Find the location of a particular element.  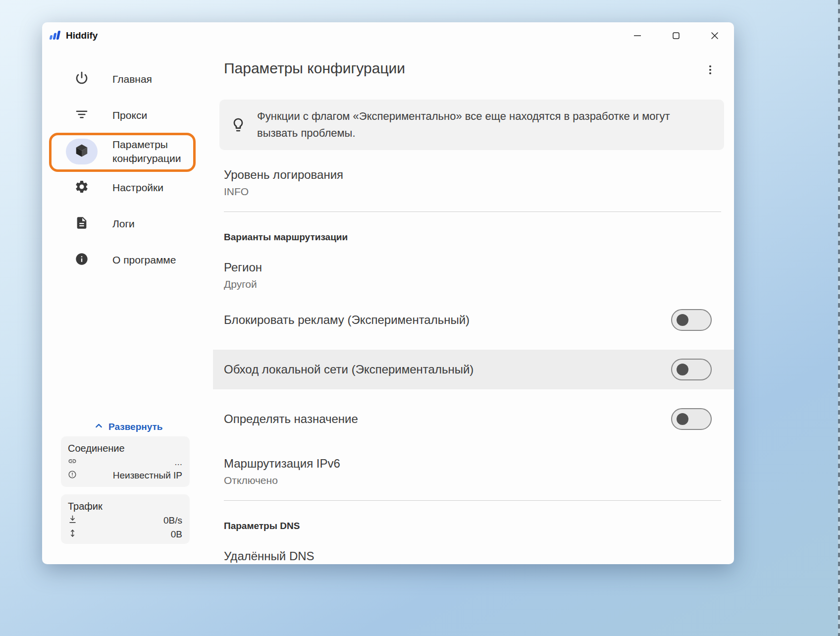

setting-resolve-destination: Определять назначение is located at coordinates (472, 419).